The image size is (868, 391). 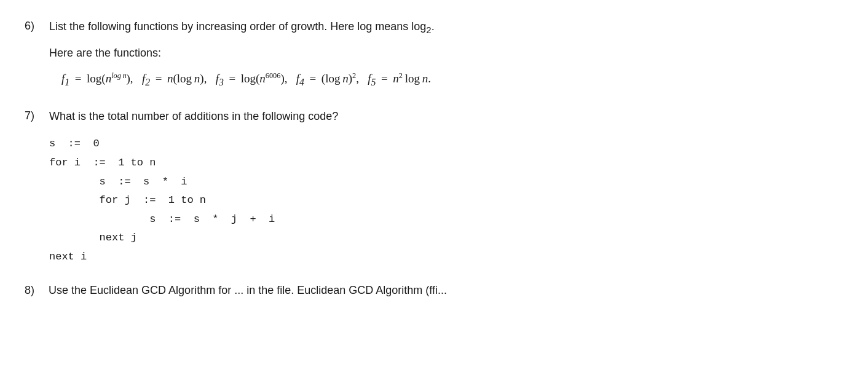 I want to click on q6-number: 6), so click(x=37, y=26).